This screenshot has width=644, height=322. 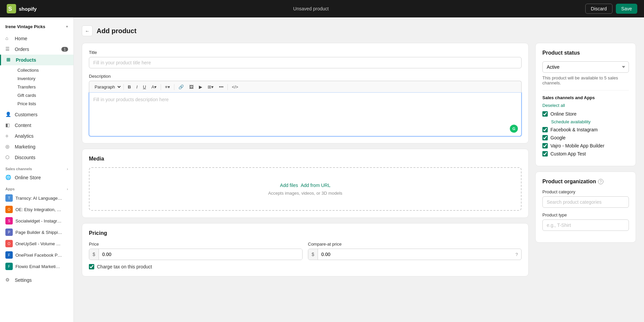 I want to click on channel-checkbox-facebook, so click(x=545, y=130).